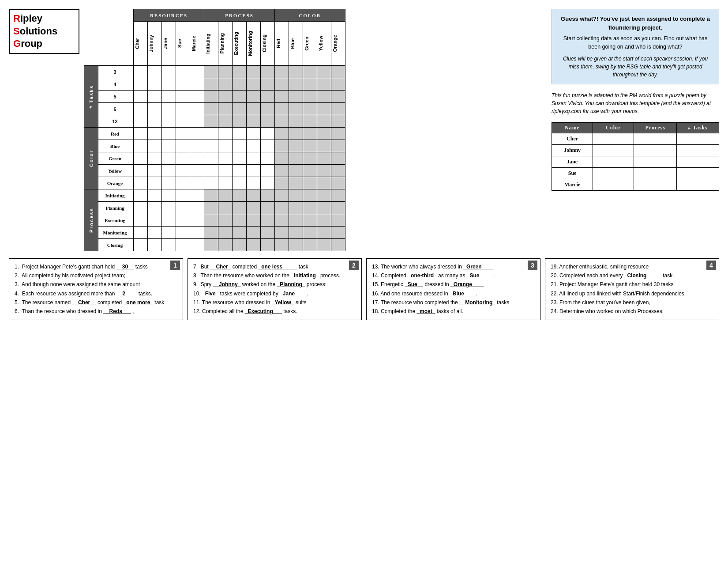 The width and height of the screenshot is (728, 563). I want to click on cell-cgreen-sue, so click(183, 159).